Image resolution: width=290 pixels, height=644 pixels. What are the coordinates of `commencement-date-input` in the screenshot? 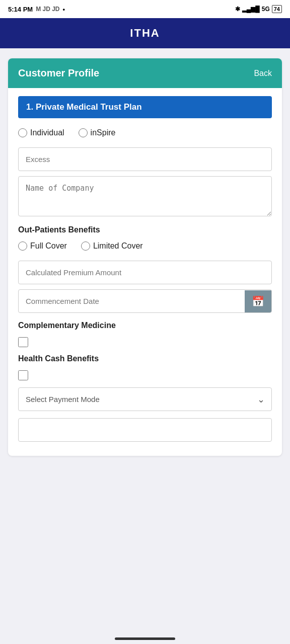 It's located at (132, 301).